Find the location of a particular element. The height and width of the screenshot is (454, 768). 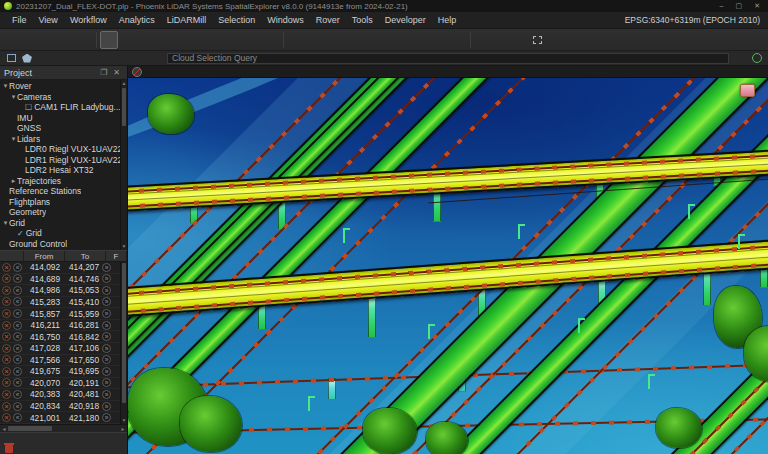

range-row: ✕ « 416,750 416,842 » is located at coordinates (64, 337).